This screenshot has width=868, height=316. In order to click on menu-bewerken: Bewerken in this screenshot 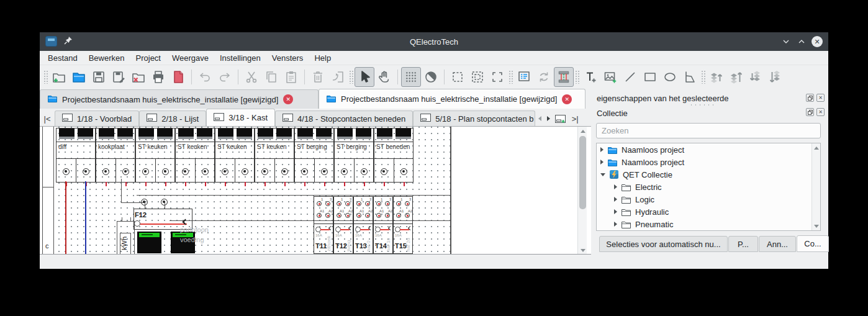, I will do `click(107, 58)`.